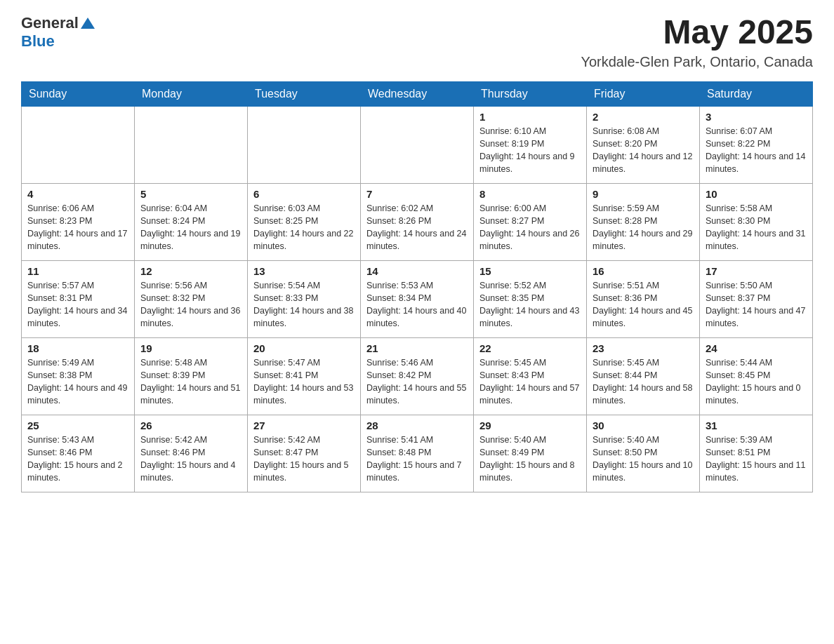 Image resolution: width=834 pixels, height=644 pixels. What do you see at coordinates (756, 425) in the screenshot?
I see `day-number-31: 31` at bounding box center [756, 425].